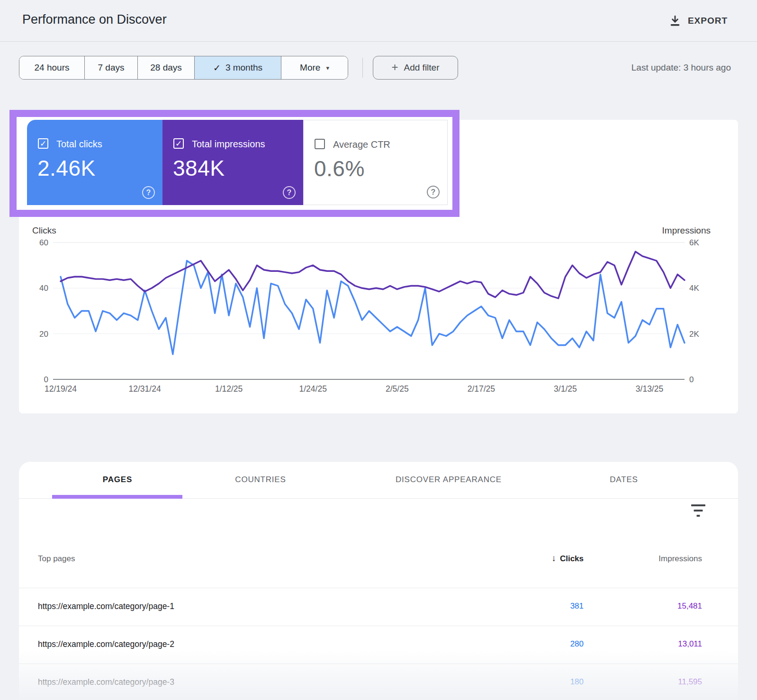 This screenshot has height=700, width=757. I want to click on date-range-label: 24 hours, so click(52, 68).